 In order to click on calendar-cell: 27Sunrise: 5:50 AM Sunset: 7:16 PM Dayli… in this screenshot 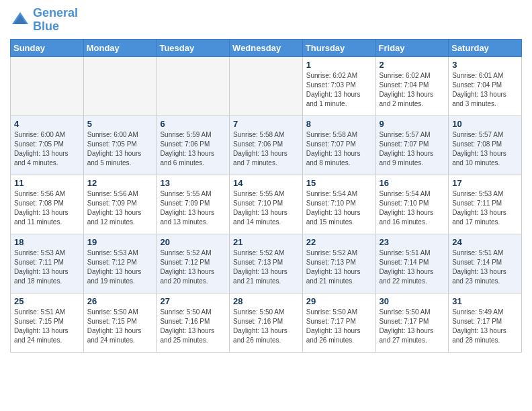, I will do `click(193, 322)`.